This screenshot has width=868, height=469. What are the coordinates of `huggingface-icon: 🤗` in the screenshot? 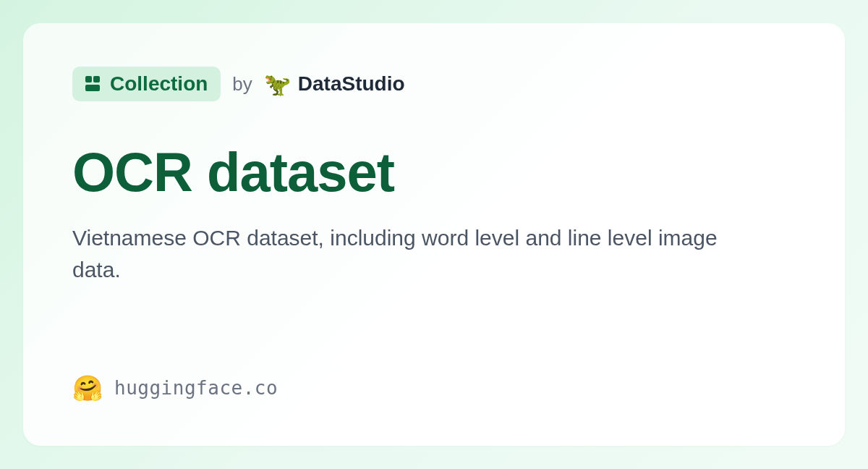 It's located at (88, 388).